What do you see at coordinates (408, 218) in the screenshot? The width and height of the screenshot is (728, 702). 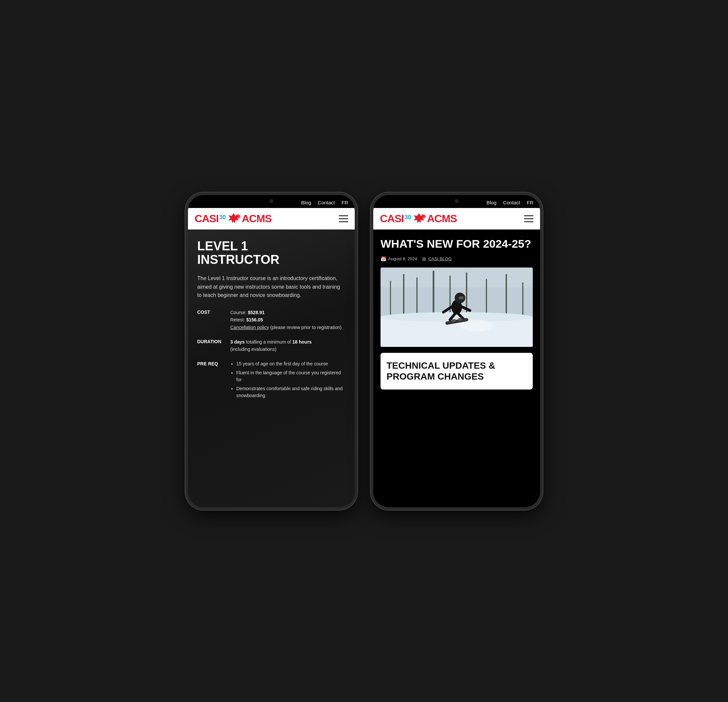 I see `logo-30-right: 30` at bounding box center [408, 218].